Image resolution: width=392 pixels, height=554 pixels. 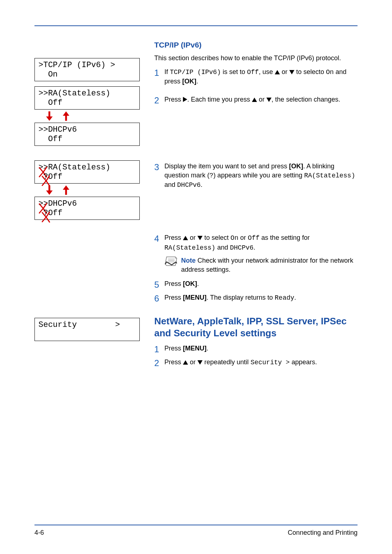 What do you see at coordinates (259, 175) in the screenshot?
I see `text-fragment: ) appears while you are setting` at bounding box center [259, 175].